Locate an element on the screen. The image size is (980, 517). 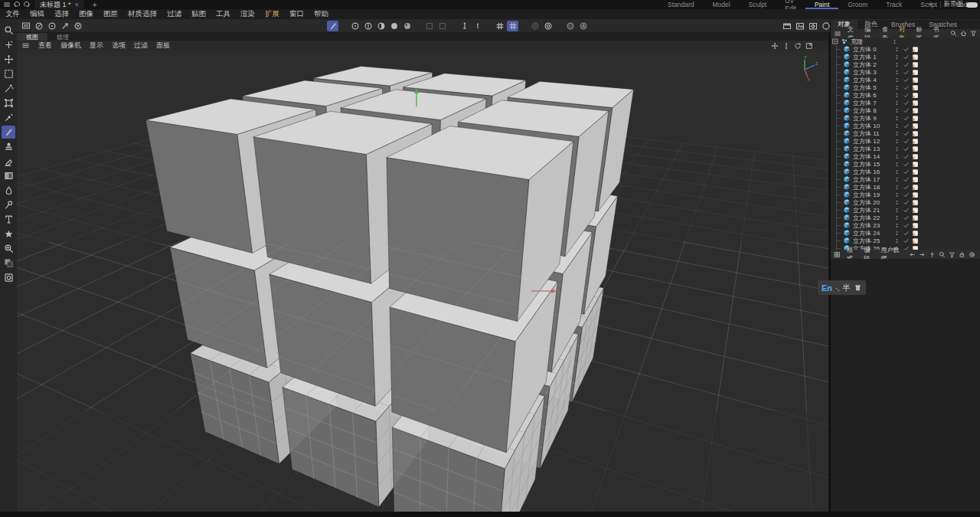
paint-brush-button is located at coordinates (332, 26).